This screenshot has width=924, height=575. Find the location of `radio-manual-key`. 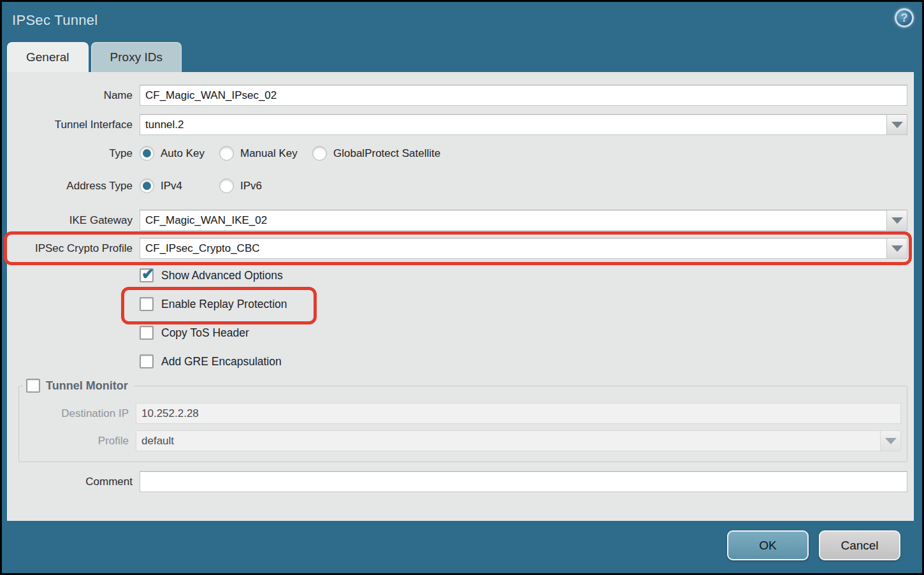

radio-manual-key is located at coordinates (227, 153).